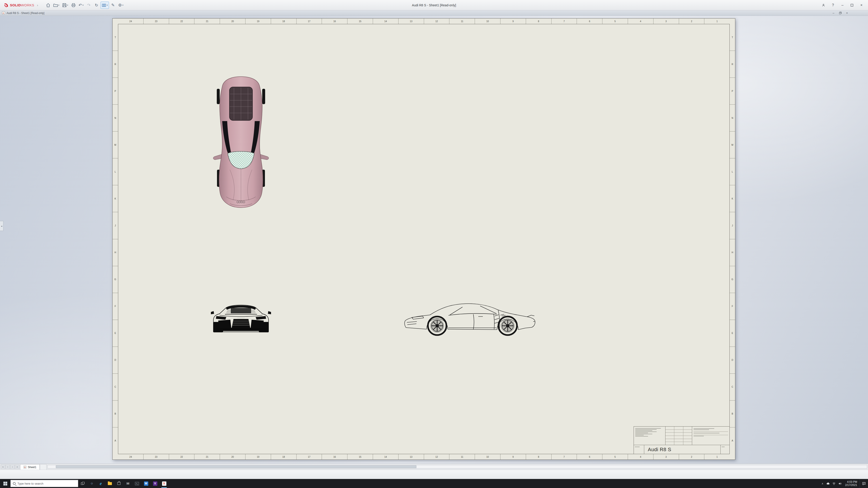 The height and width of the screenshot is (488, 868). What do you see at coordinates (43, 467) in the screenshot?
I see `add-sheet-tab` at bounding box center [43, 467].